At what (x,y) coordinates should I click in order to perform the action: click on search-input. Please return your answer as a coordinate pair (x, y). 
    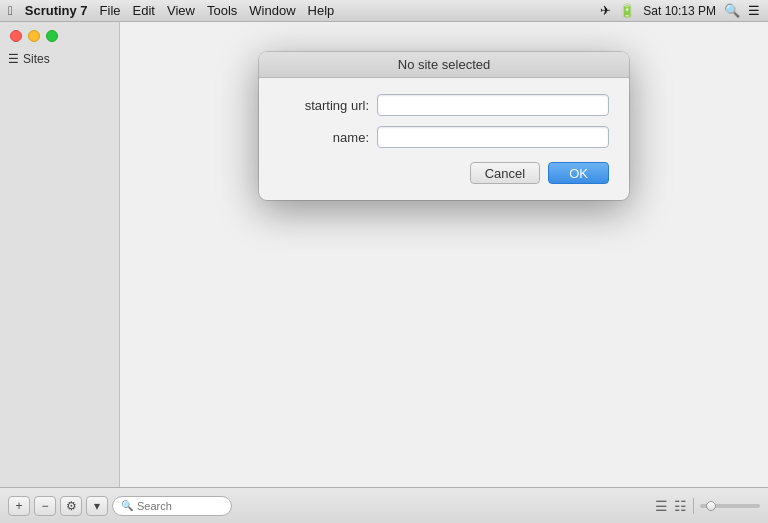
    Looking at the image, I should click on (177, 506).